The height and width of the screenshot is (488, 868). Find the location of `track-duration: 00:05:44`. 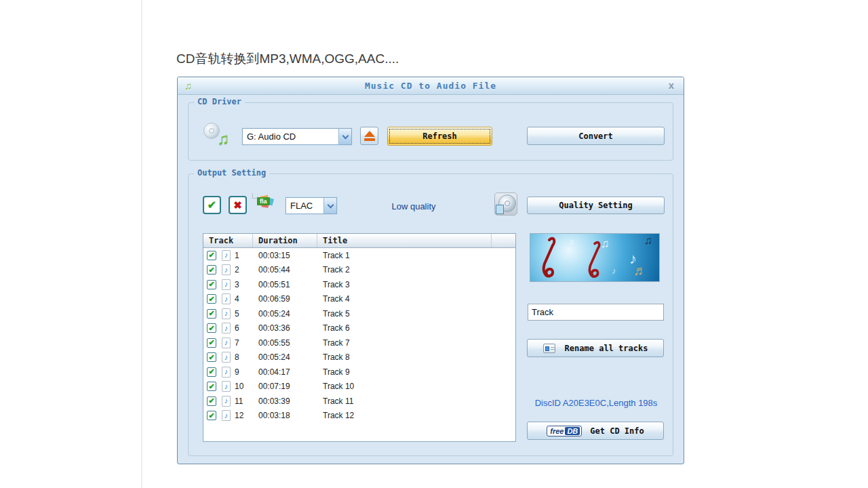

track-duration: 00:05:44 is located at coordinates (285, 270).